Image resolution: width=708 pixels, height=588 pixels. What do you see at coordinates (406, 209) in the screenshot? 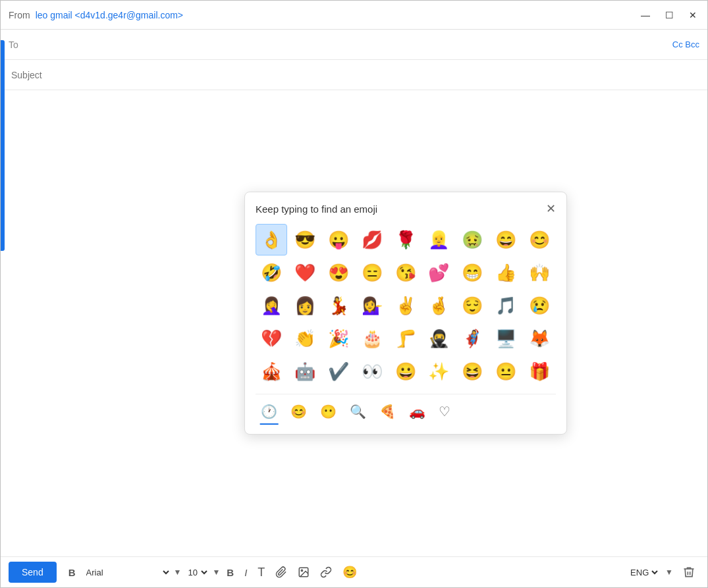
I see `emoji-picker-header: Keep typing to find an emoji ✕` at bounding box center [406, 209].